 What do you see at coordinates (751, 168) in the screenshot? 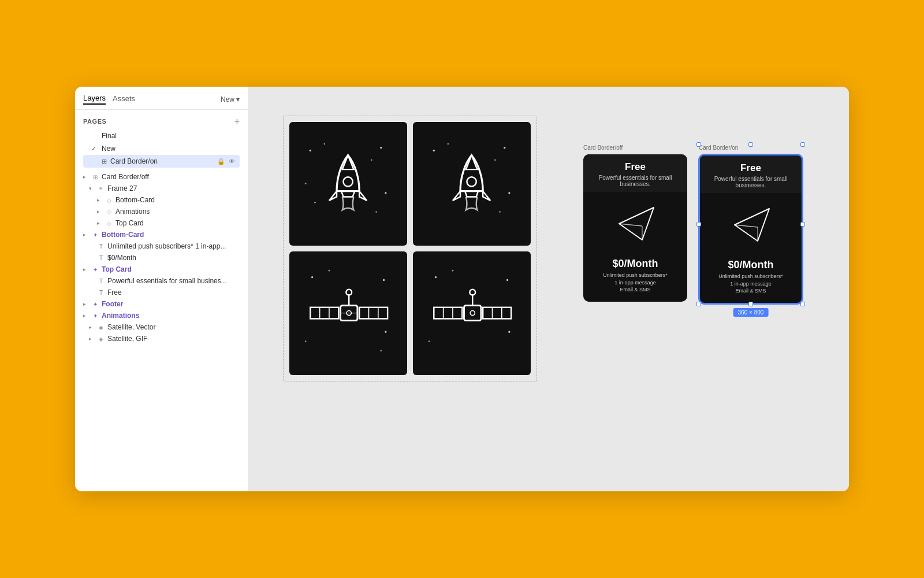
I see `card-2-plan: Free` at bounding box center [751, 168].